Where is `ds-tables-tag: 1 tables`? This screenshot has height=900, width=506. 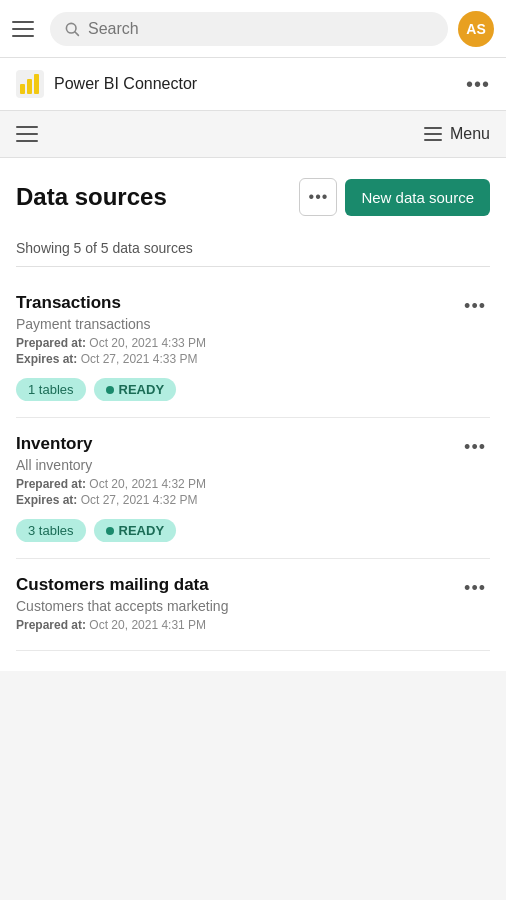
ds-tables-tag: 1 tables is located at coordinates (51, 390).